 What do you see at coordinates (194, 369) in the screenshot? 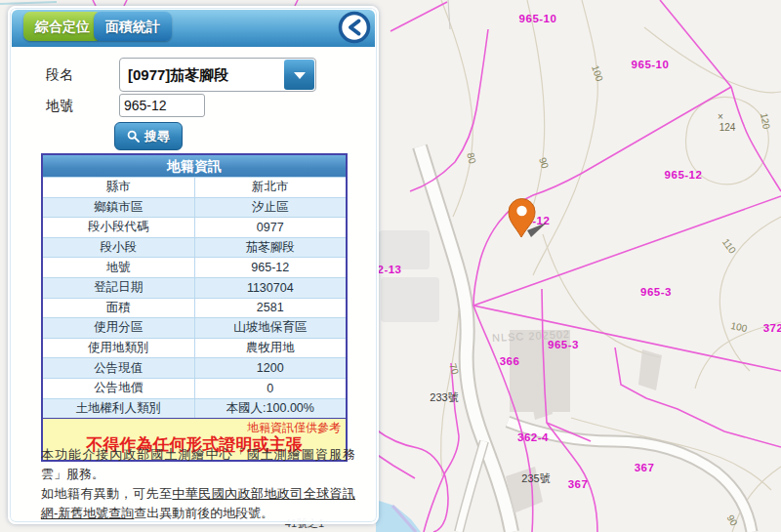
I see `table-row: 公告現值1200` at bounding box center [194, 369].